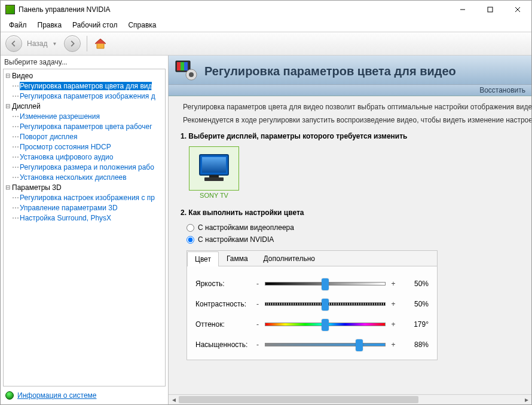  Describe the element at coordinates (84, 167) in the screenshot. I see `tree-item: ⋯Регулировка размера и положения рабо` at that location.